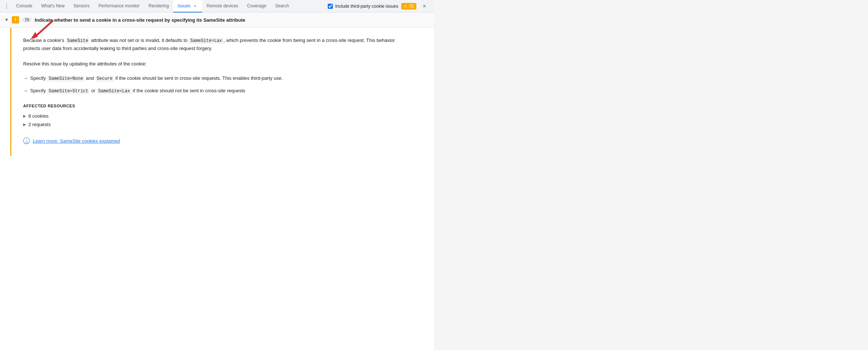 The image size is (868, 350). Describe the element at coordinates (424, 6) in the screenshot. I see `panel-close-button: ×` at that location.